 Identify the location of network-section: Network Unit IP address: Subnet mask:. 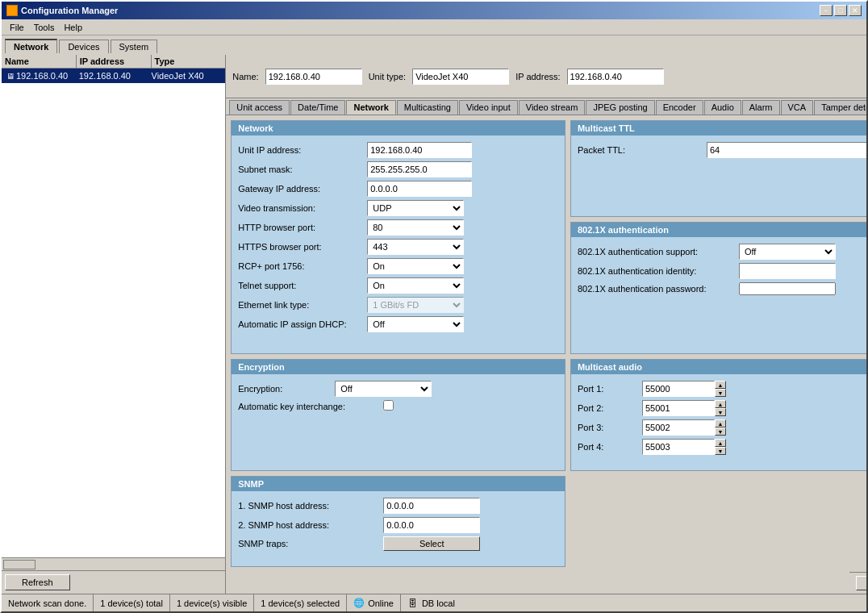
(399, 237).